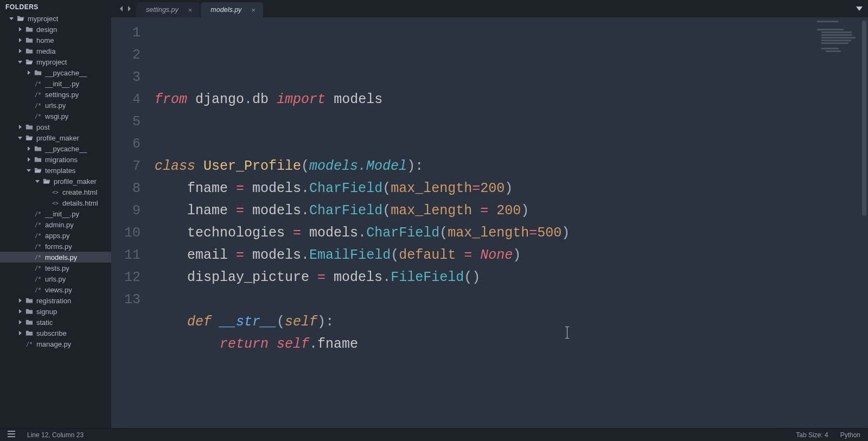 The width and height of the screenshot is (868, 441). What do you see at coordinates (130, 100) in the screenshot?
I see `line-number: 4` at bounding box center [130, 100].